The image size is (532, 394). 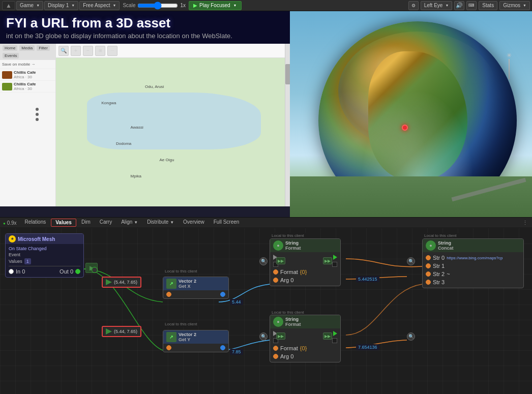 I want to click on vec-x-icon: ↗, so click(x=171, y=284).